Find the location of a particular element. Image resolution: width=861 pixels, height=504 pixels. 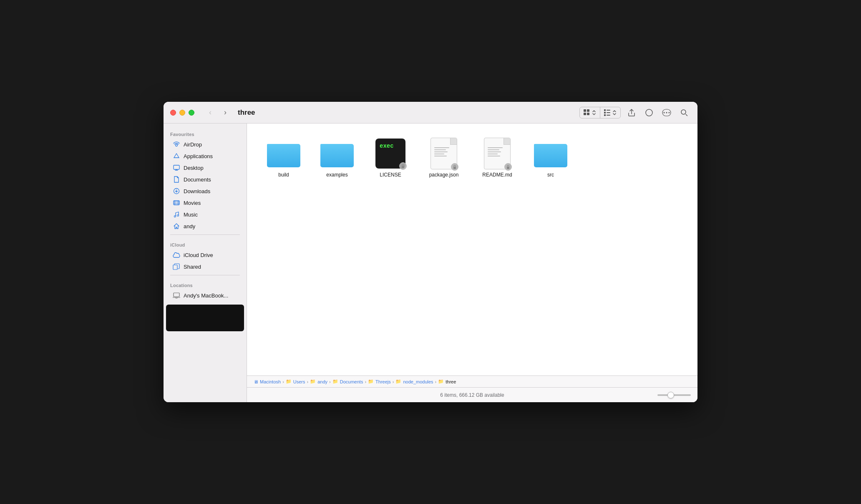

doc-icon-readme-md is located at coordinates (497, 154).